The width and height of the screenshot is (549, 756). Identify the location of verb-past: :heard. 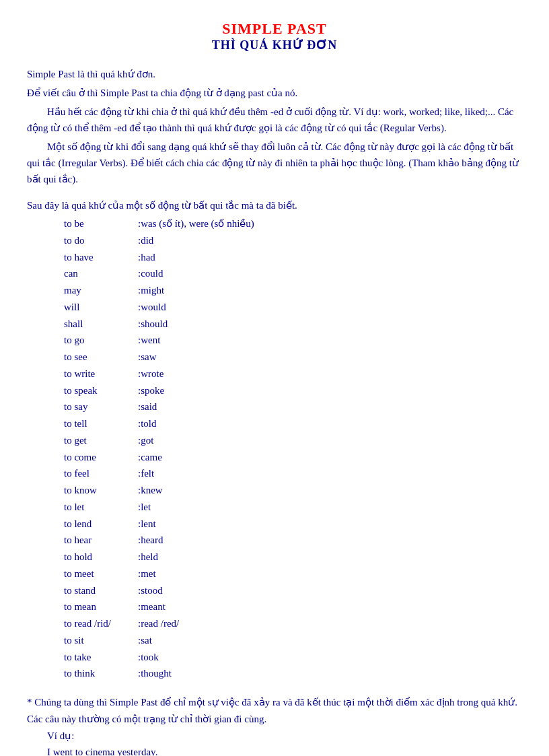
(151, 540).